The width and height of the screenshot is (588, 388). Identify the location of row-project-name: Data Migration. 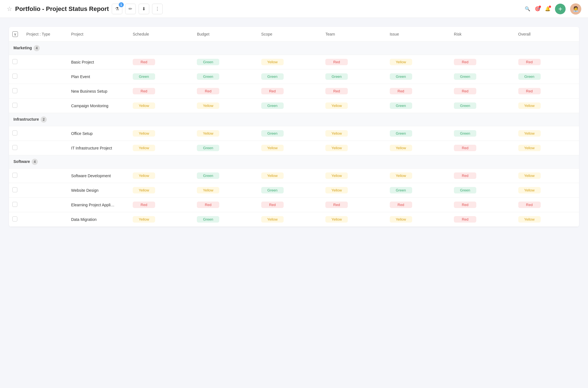
(99, 219).